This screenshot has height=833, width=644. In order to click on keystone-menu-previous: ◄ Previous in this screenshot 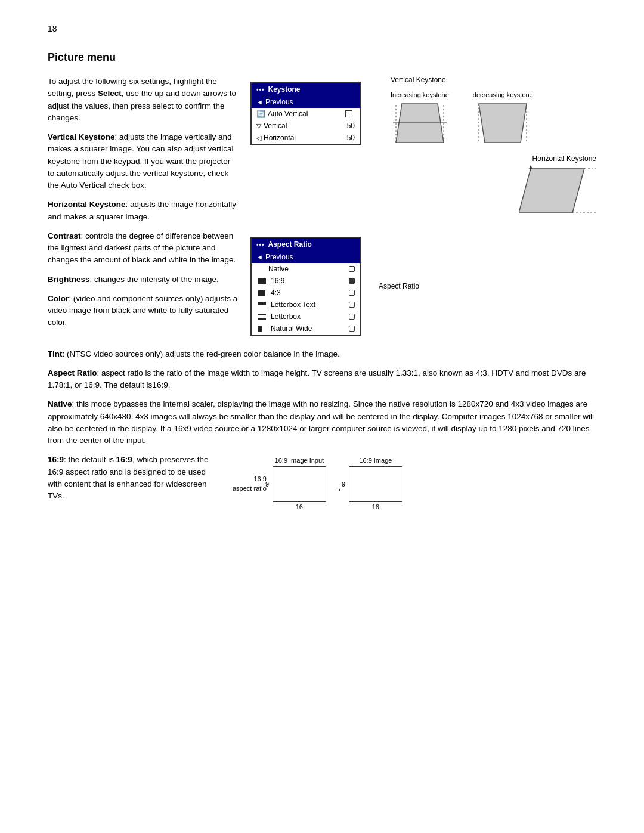, I will do `click(305, 102)`.